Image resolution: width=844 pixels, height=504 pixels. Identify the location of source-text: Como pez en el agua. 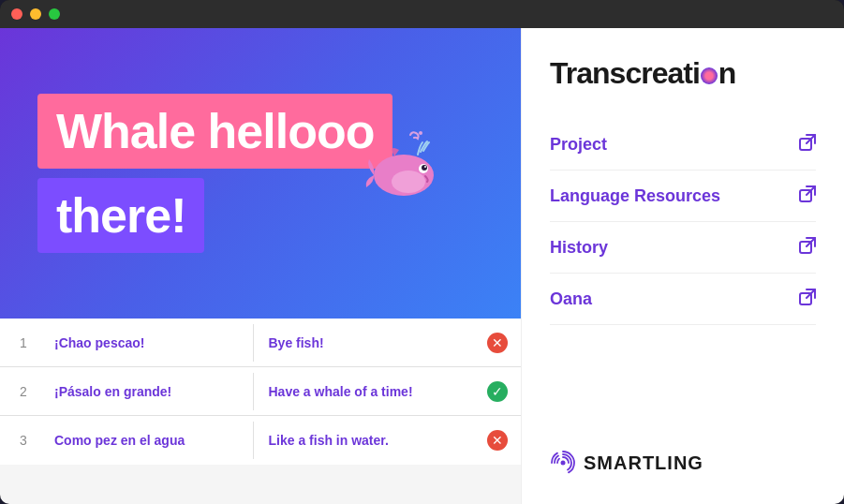
(150, 440).